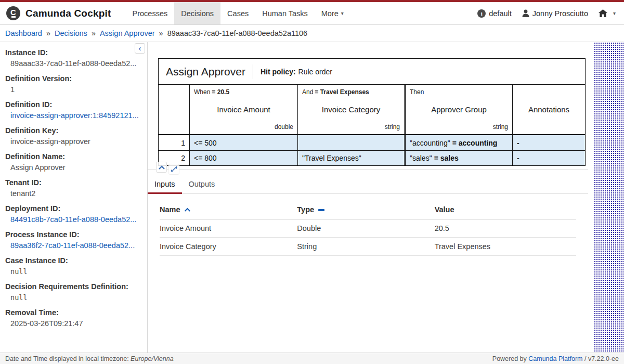 The image size is (624, 364). I want to click on dmn-rule-row-1: 1 <= 500 "accounting"= accounting -, so click(372, 142).